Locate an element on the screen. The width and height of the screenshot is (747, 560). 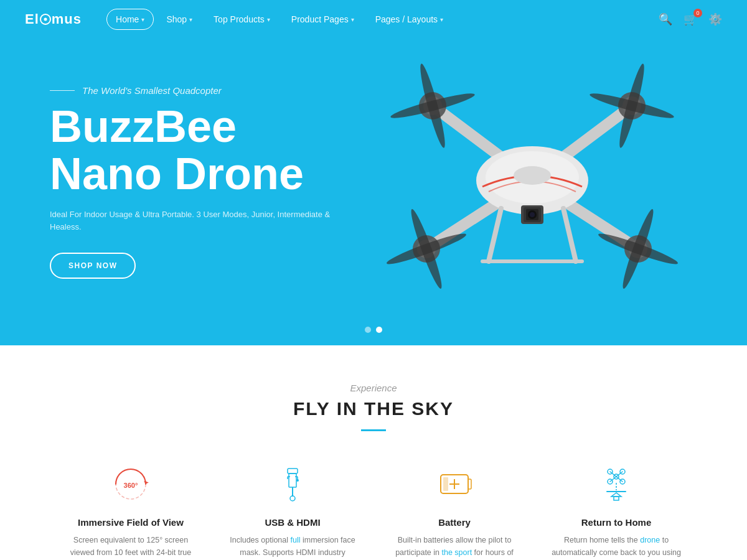
feature-battery-title: Battery is located at coordinates (454, 523).